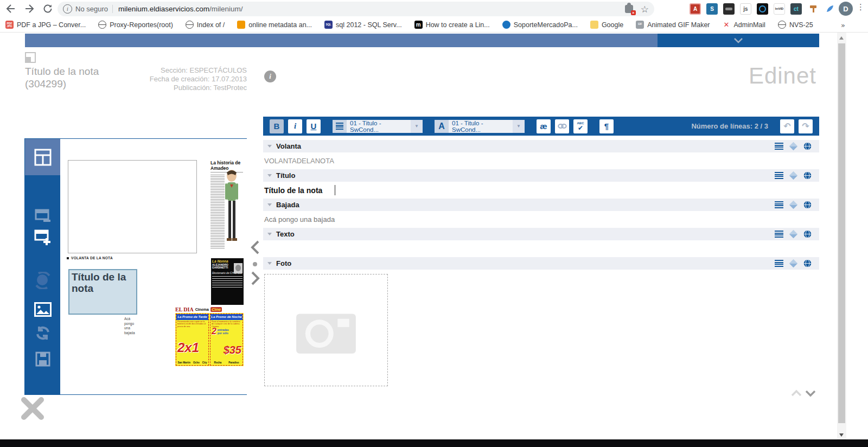  What do you see at coordinates (795, 25) in the screenshot?
I see `bookmark-nvs-25: NVS-25` at bounding box center [795, 25].